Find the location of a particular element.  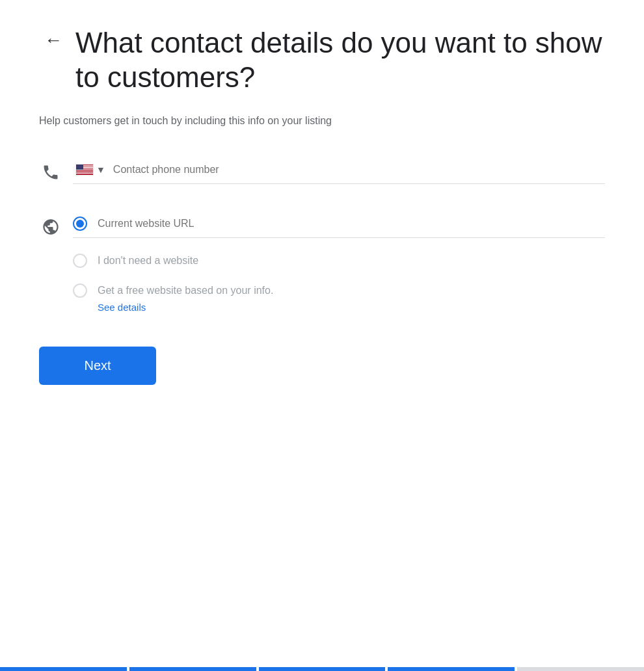

radio-current-url is located at coordinates (80, 224).